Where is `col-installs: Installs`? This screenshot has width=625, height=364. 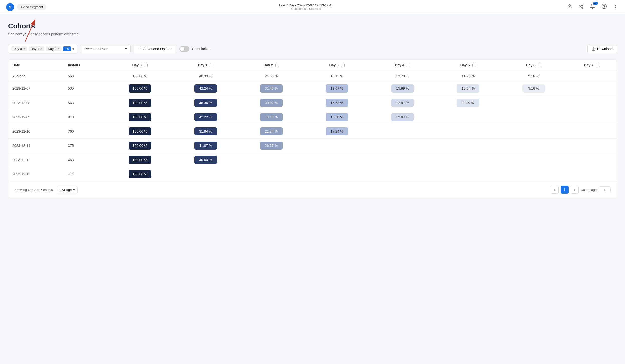 col-installs: Installs is located at coordinates (86, 65).